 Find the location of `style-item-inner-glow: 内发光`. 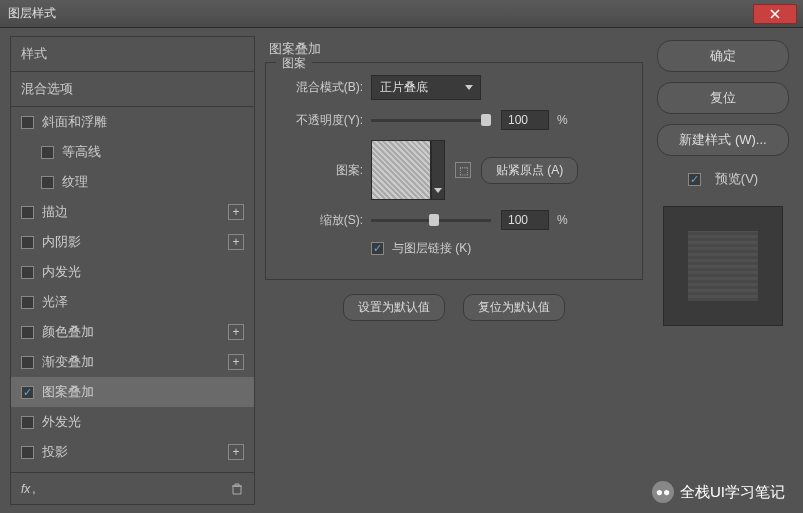

style-item-inner-glow: 内发光 is located at coordinates (132, 272).